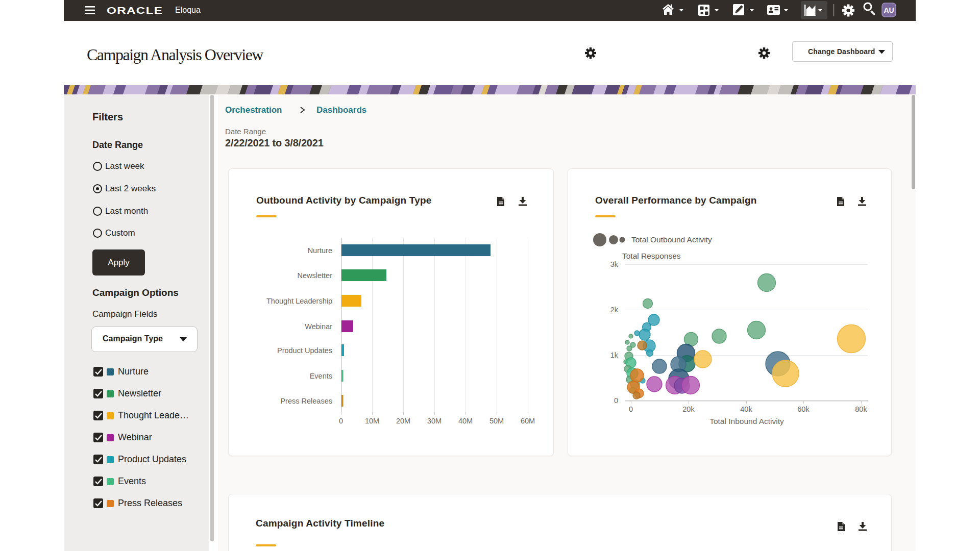  I want to click on svg-text: 60k, so click(803, 409).